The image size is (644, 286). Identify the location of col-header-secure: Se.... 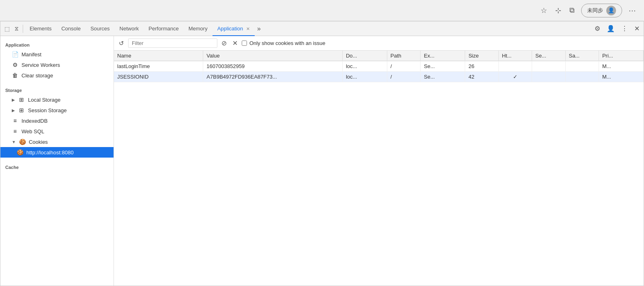
(549, 56).